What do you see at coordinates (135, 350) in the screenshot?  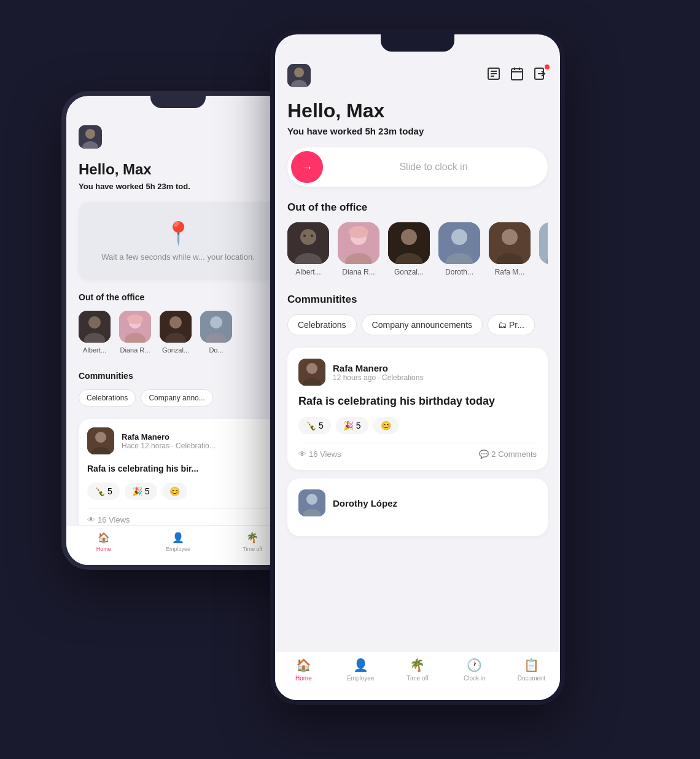 I see `back-person-name-1: Diana R...` at bounding box center [135, 350].